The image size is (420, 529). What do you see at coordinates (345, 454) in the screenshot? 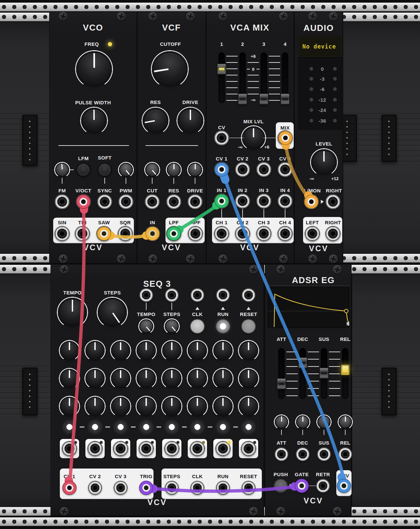
I see `rel-cv-jack` at bounding box center [345, 454].